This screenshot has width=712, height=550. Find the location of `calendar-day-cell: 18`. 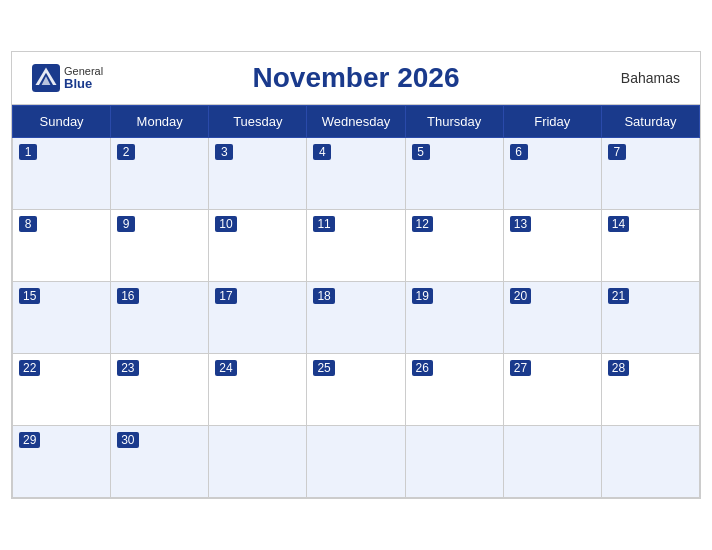

calendar-day-cell: 18 is located at coordinates (356, 318).